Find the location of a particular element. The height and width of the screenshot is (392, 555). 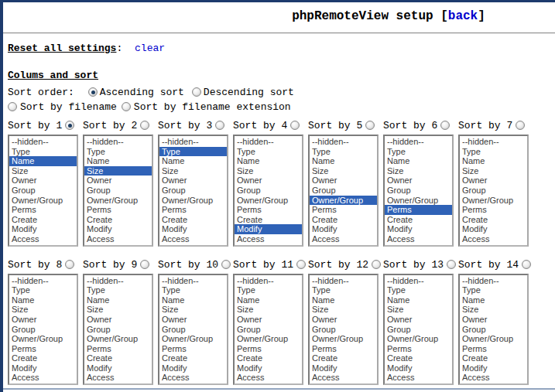

sort-box-4-listbox: --hidden--TypeNameSizeOwnerGroupOwner/Gr… is located at coordinates (268, 190).